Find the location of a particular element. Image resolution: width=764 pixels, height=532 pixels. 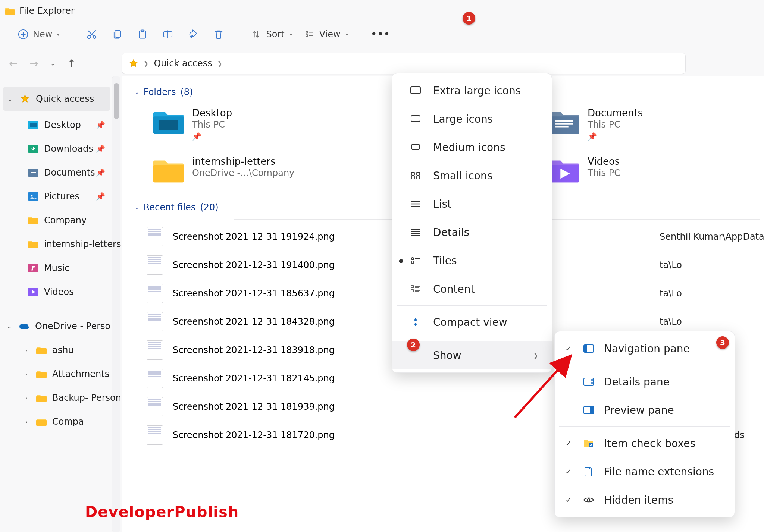

view-icon is located at coordinates (309, 34).